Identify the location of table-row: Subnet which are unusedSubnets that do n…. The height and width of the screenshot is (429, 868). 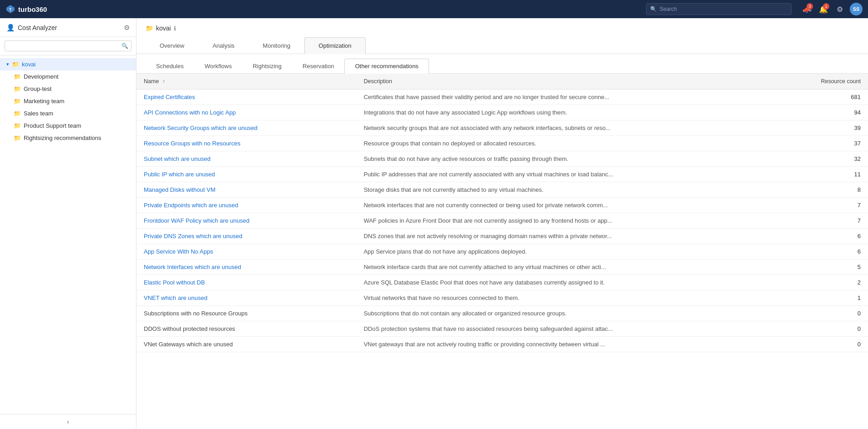
(502, 159).